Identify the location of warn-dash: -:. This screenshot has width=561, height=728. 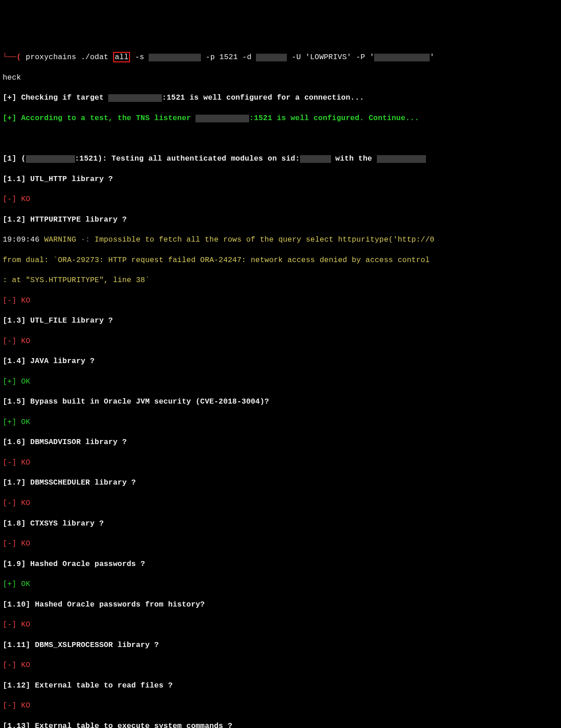
(85, 239).